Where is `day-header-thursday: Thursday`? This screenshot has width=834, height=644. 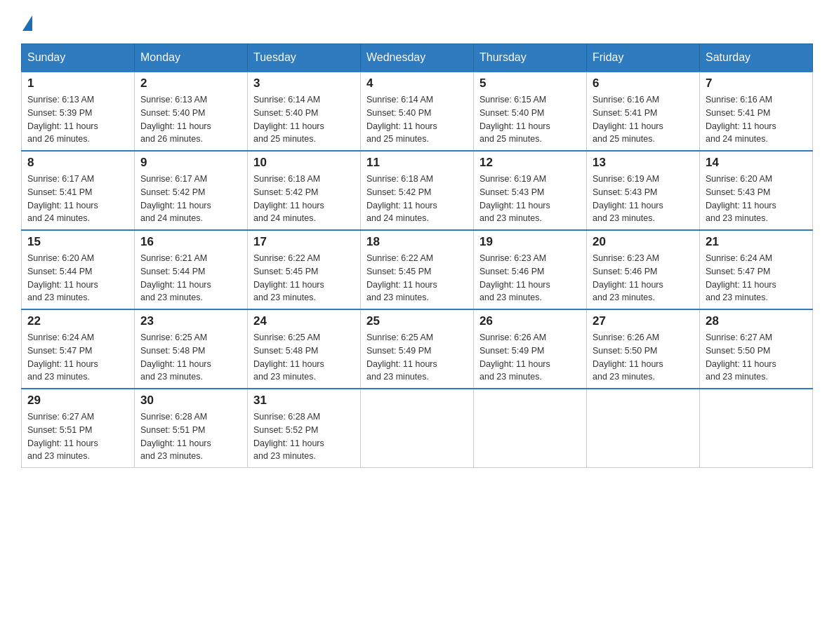
day-header-thursday: Thursday is located at coordinates (531, 58).